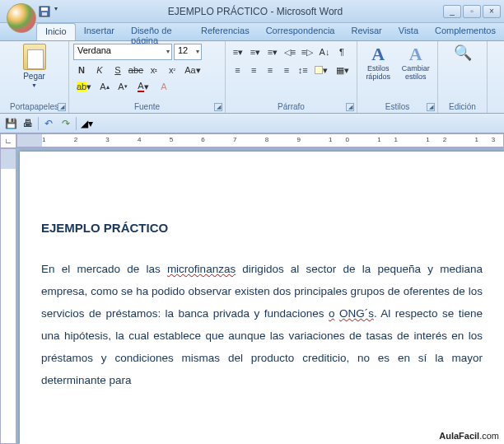 The image size is (504, 444). What do you see at coordinates (324, 52) in the screenshot?
I see `sort-button: A↓` at bounding box center [324, 52].